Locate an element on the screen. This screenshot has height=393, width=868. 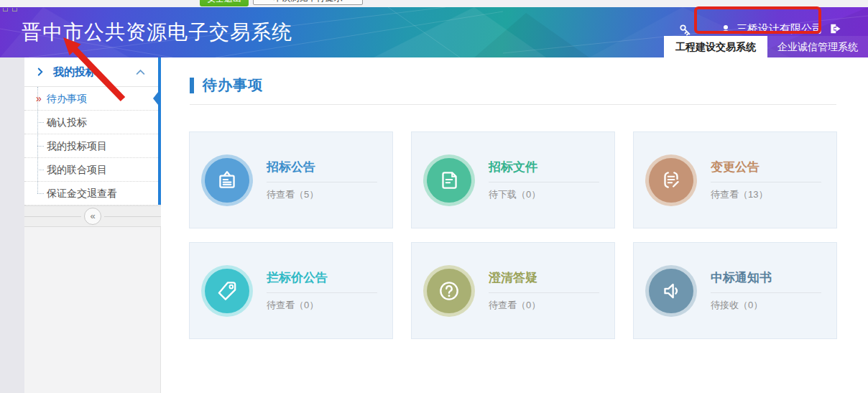
no-more-tips-box: 本次浏览不再提示 is located at coordinates (308, 3).